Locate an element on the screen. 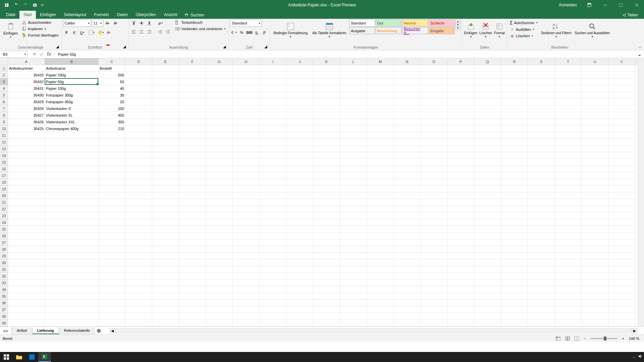  cell-Q23 is located at coordinates (488, 216).